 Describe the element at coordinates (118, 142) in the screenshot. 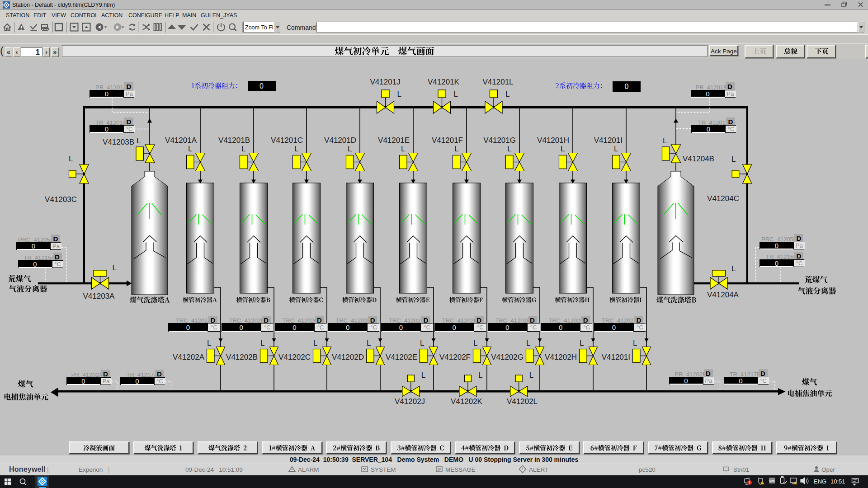

I see `svg-text: V41203B` at that location.